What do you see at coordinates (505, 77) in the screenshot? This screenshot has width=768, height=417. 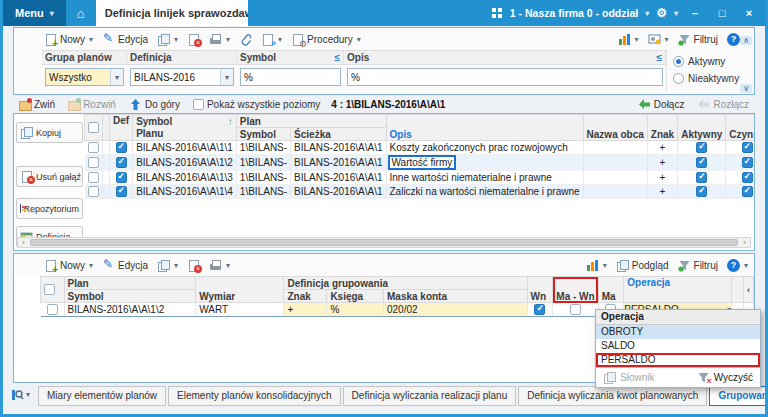 I see `opis-input` at bounding box center [505, 77].